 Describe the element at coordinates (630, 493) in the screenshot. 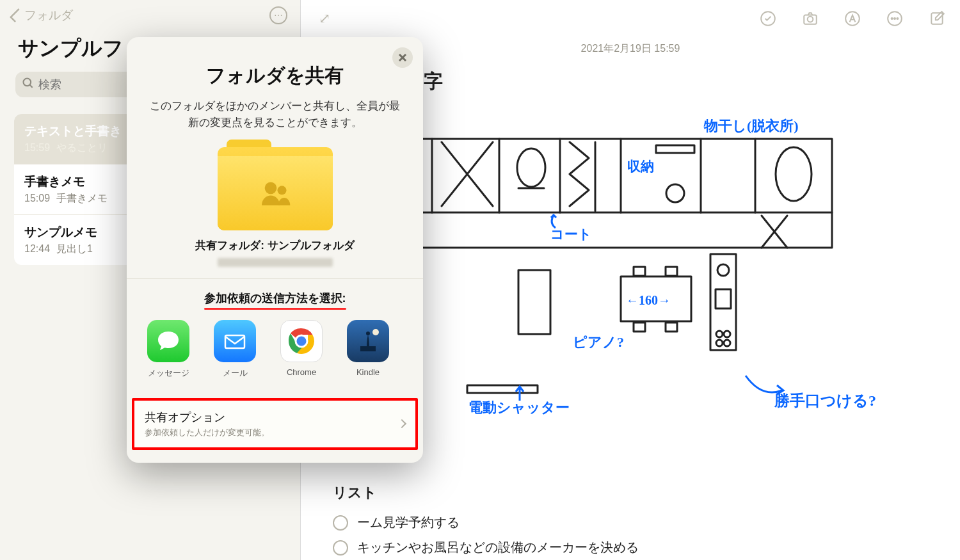

I see `checklist-heading: リスト` at that location.